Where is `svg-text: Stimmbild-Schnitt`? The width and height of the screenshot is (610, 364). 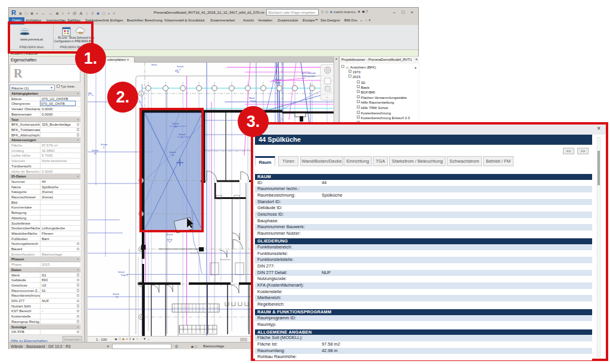 svg-text: Stimmbild-Schnitt is located at coordinates (198, 253).